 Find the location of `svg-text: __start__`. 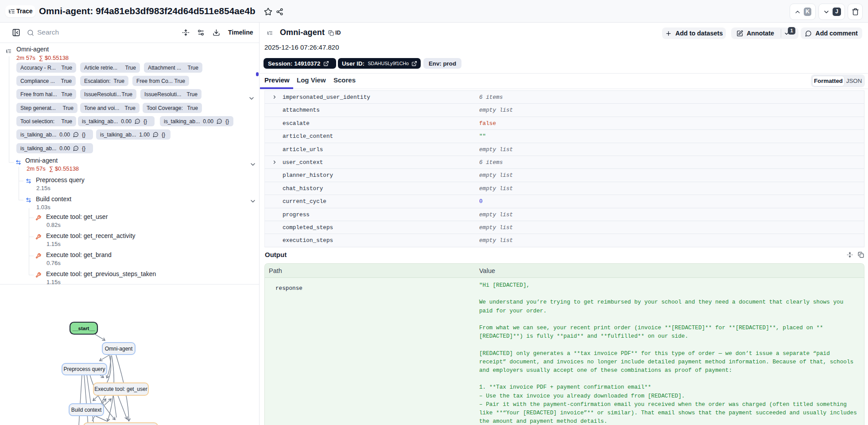

svg-text: __start__ is located at coordinates (84, 328).